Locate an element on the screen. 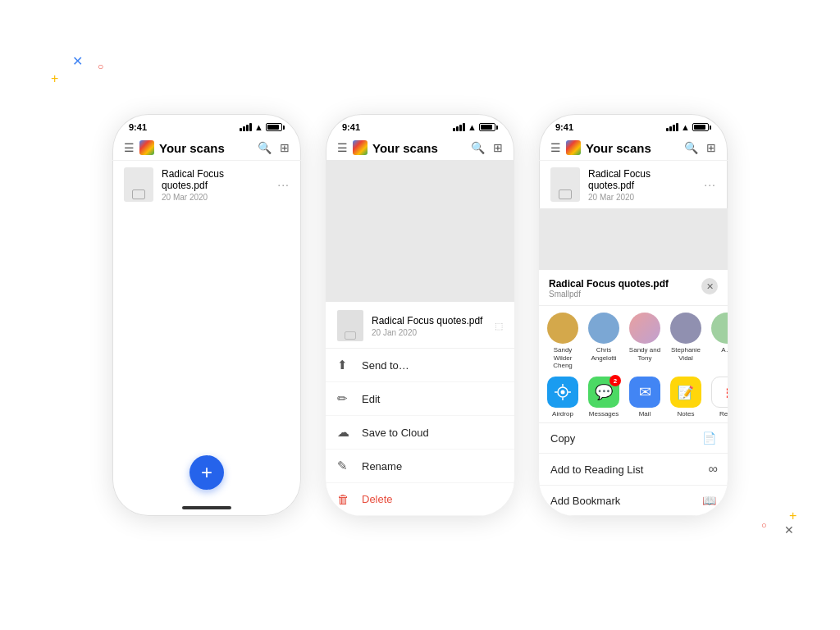 This screenshot has width=840, height=630. sheet-file-device-icon: ⬚ is located at coordinates (499, 326).